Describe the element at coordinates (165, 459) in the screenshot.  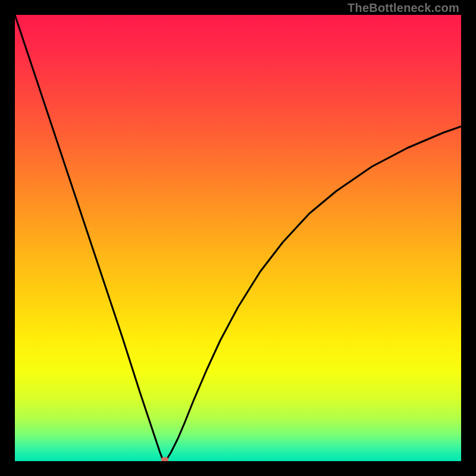
I see `optimum-marker` at that location.